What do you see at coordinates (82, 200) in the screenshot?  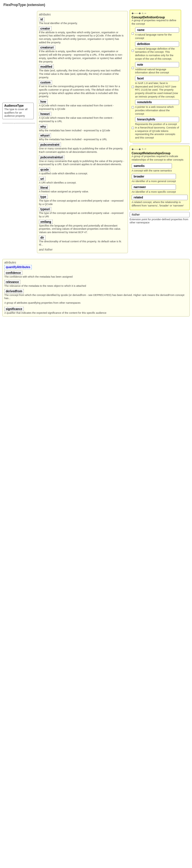 I see `attr-type: type The type of the concept assigned as…` at bounding box center [82, 200].